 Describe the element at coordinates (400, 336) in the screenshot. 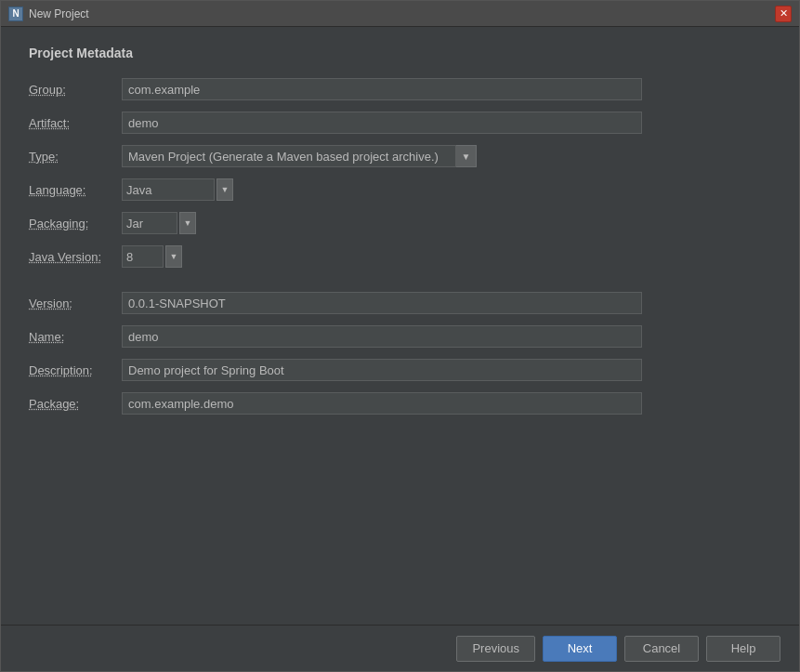

I see `name-row: Name:` at that location.